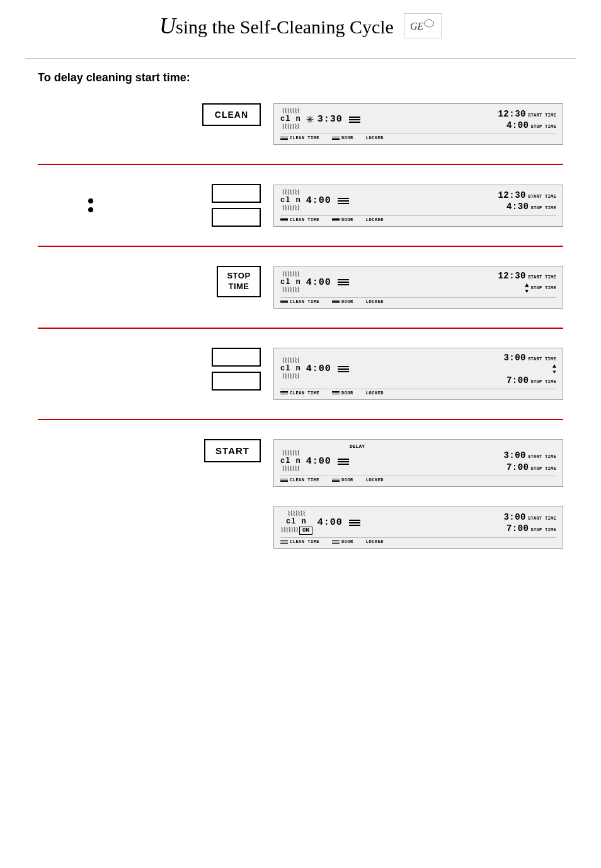  Describe the element at coordinates (348, 480) in the screenshot. I see `footer-door-5: DOOR` at that location.